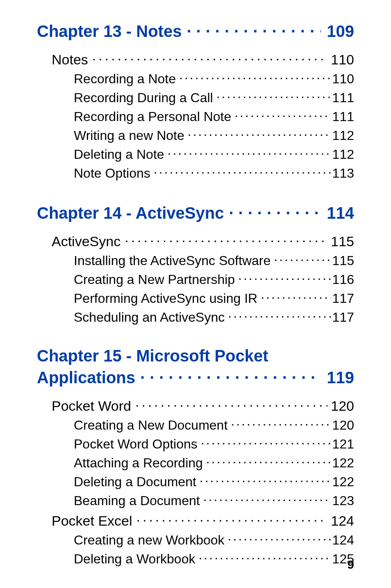 The height and width of the screenshot is (588, 391). I want to click on sub-title: Scheduling an ActiveSync, so click(149, 318).